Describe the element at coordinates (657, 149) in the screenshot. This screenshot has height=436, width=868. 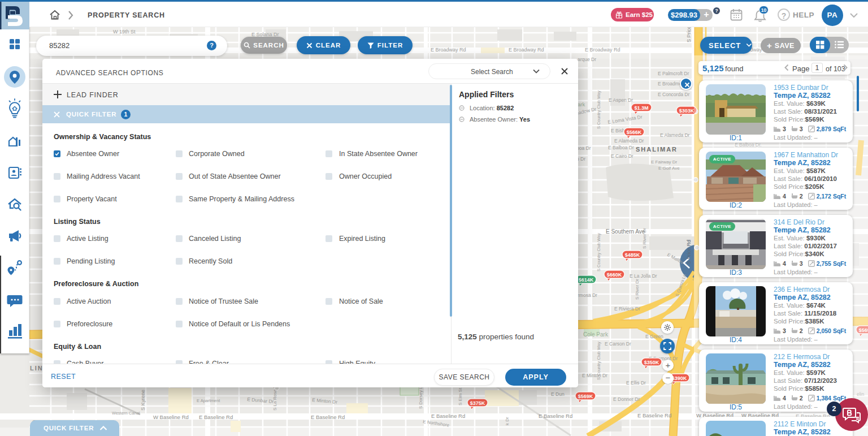
I see `svg-text: SHALIMAR` at that location.